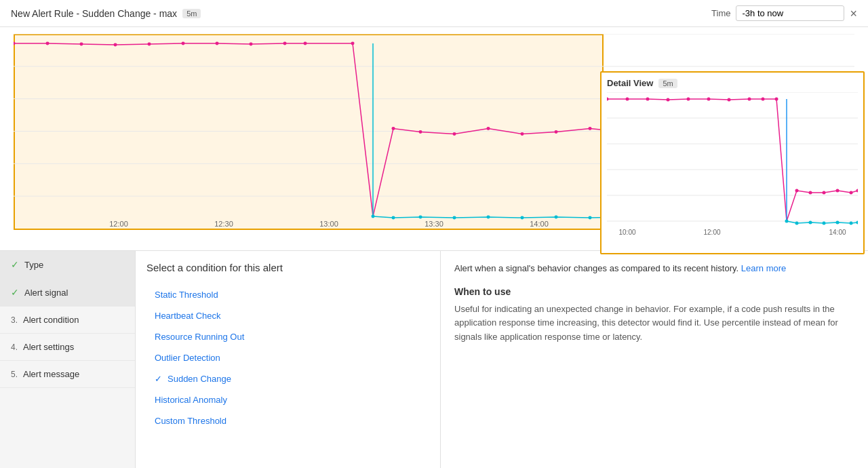 This screenshot has width=868, height=468. Describe the element at coordinates (288, 400) in the screenshot. I see `condition-historical-anomaly: Historical Anomaly` at that location.